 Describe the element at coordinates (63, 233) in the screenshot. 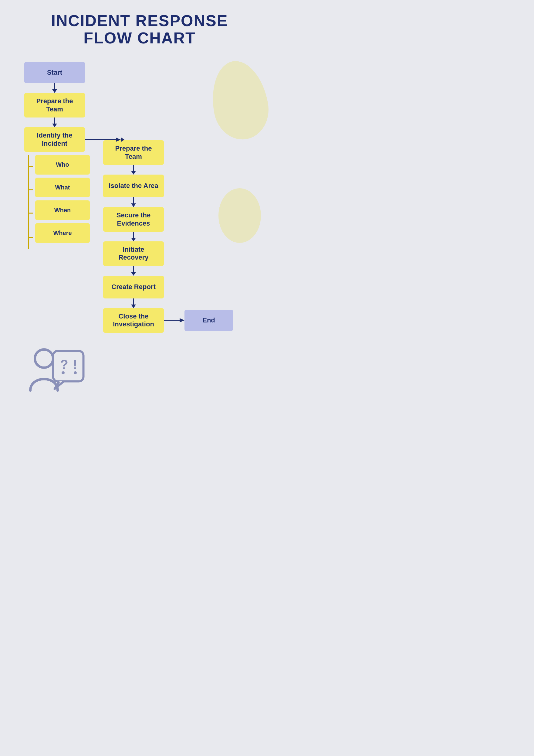

I see `where-box: Where` at that location.